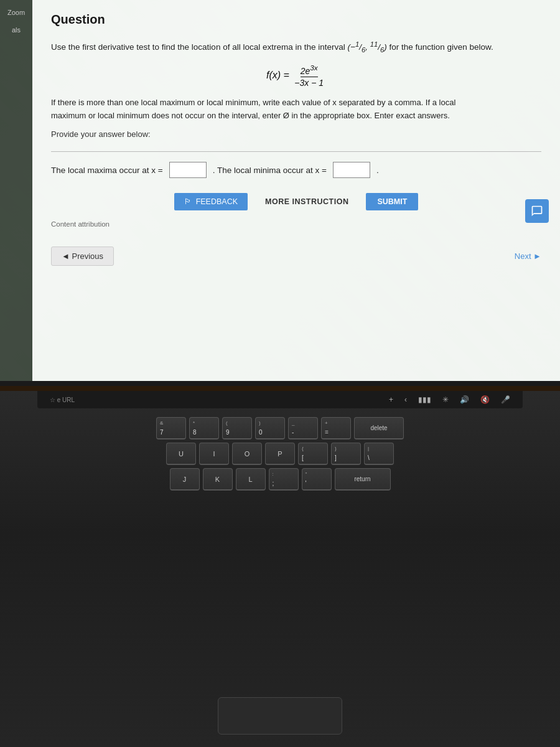  Describe the element at coordinates (537, 211) in the screenshot. I see `message-icon` at that location.